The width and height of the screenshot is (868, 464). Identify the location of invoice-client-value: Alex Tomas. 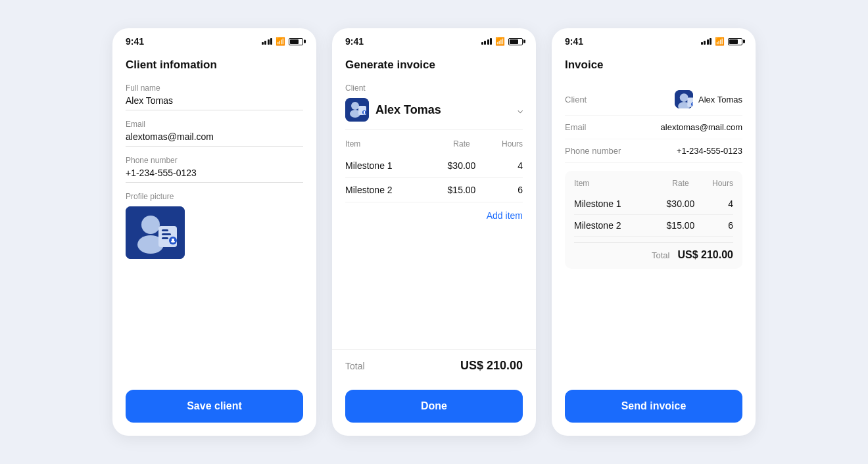
(709, 99).